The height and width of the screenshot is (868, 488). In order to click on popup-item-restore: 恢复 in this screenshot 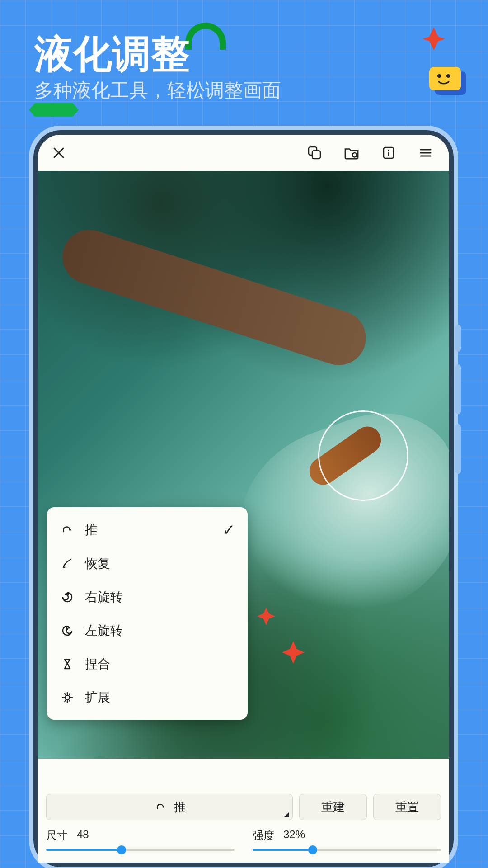, I will do `click(147, 564)`.